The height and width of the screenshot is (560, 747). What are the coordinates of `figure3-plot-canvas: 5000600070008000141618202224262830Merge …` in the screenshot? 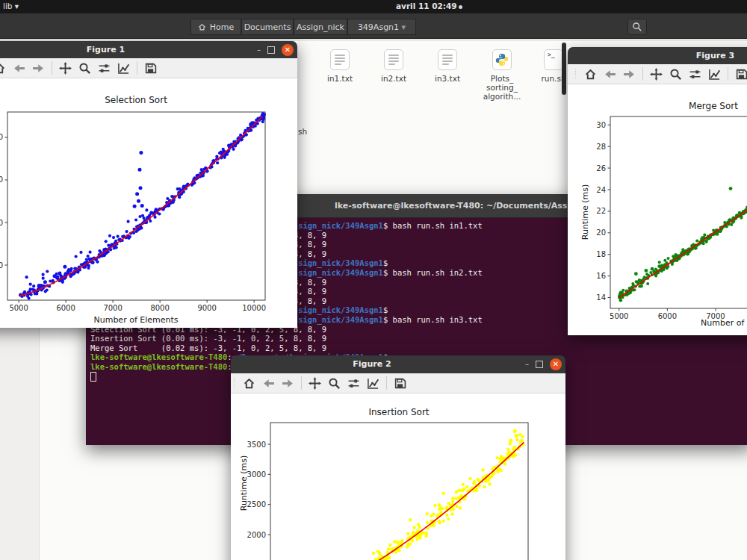 It's located at (657, 210).